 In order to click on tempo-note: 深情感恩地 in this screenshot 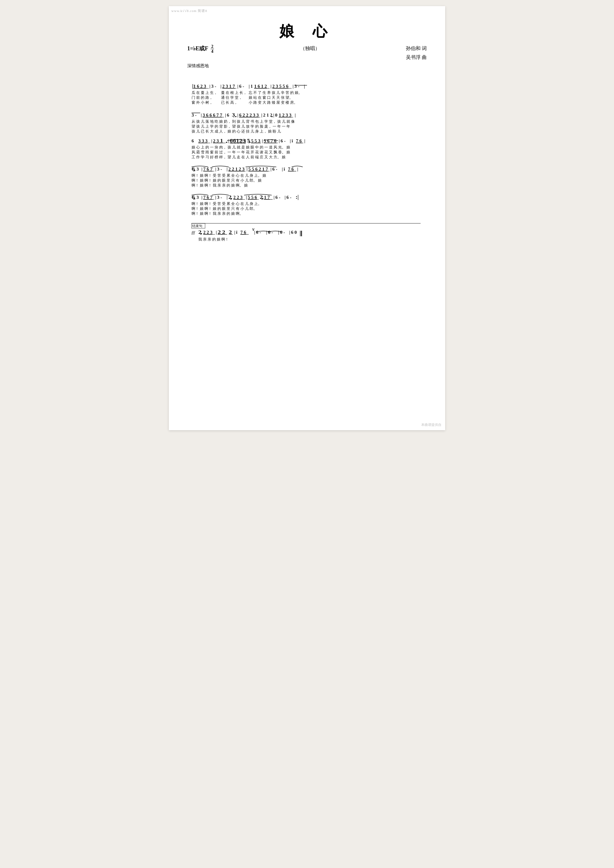, I will do `click(307, 66)`.